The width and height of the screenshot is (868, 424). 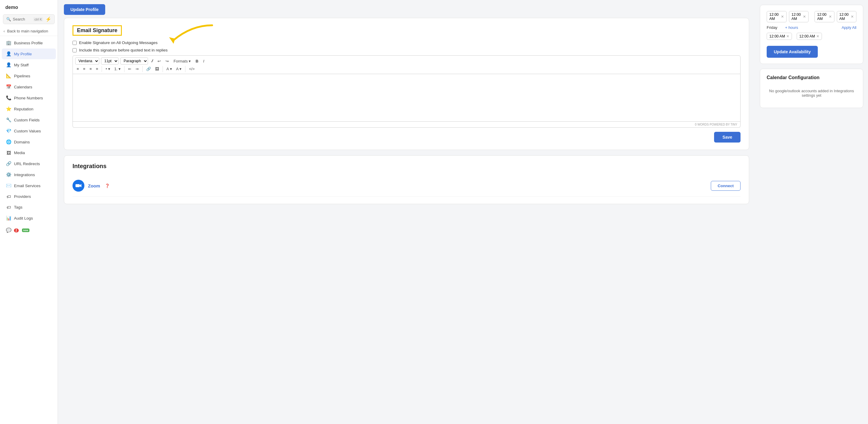 What do you see at coordinates (75, 50) in the screenshot?
I see `include-signature-checkbox` at bounding box center [75, 50].